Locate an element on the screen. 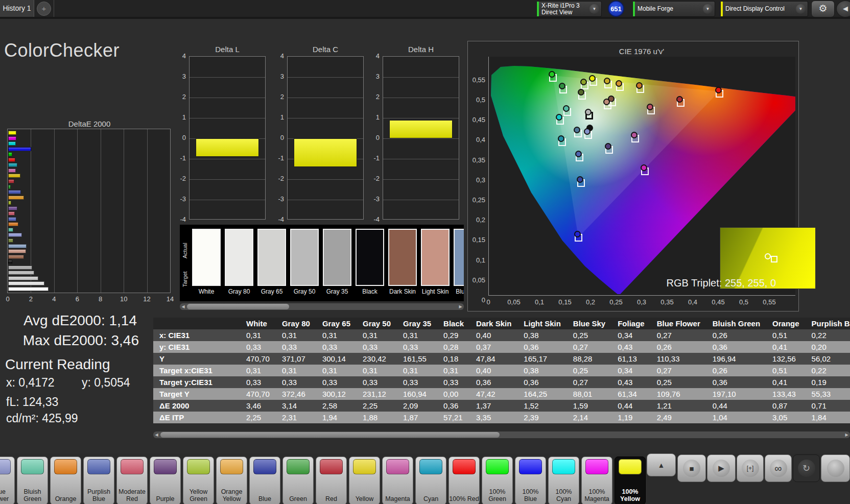  play-button: ▶ is located at coordinates (721, 468).